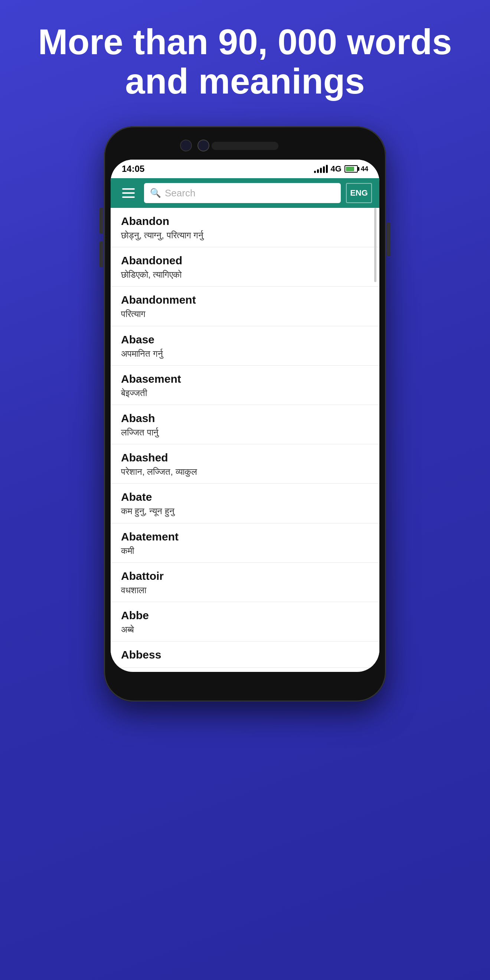 Image resolution: width=490 pixels, height=980 pixels. I want to click on word-english: Abandoned, so click(245, 261).